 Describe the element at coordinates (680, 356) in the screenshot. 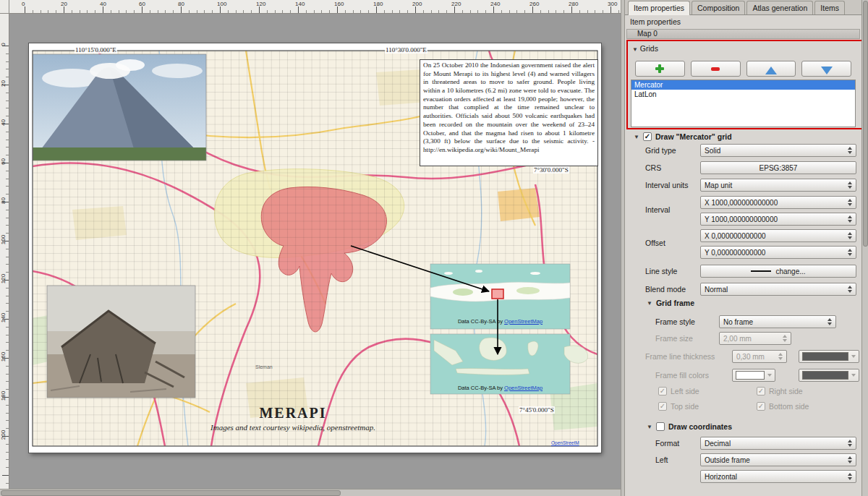

I see `frame-thickness-label: Frame line thickness` at that location.